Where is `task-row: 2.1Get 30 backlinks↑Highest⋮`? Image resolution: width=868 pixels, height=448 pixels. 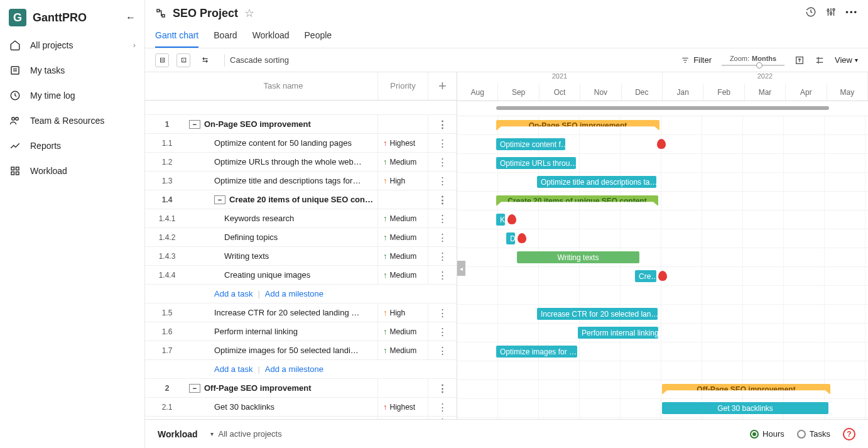 task-row: 2.1Get 30 backlinks↑Highest⋮ is located at coordinates (301, 407).